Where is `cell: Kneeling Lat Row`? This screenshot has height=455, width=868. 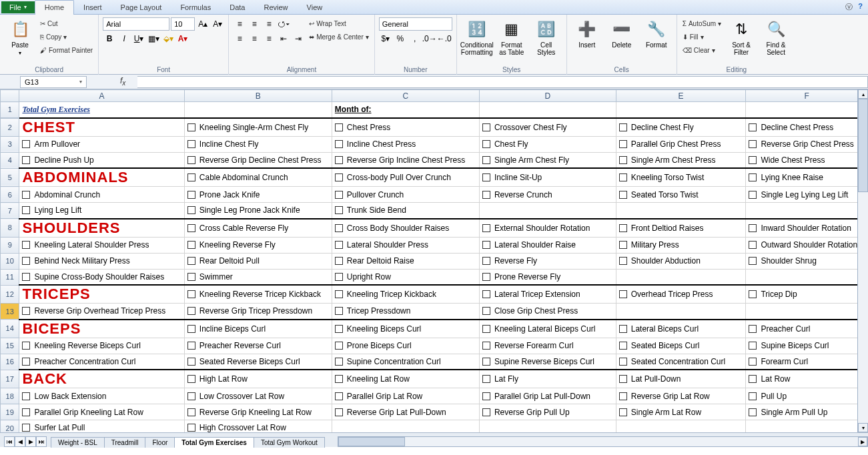 cell: Kneeling Lat Row is located at coordinates (406, 379).